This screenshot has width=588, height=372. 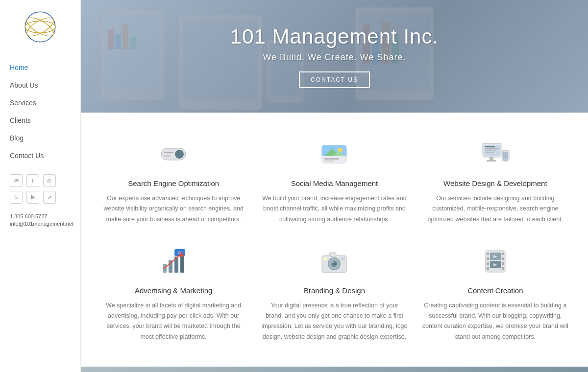 What do you see at coordinates (40, 186) in the screenshot?
I see `sidebar: Home About Us Services Clients Blog Cont…` at bounding box center [40, 186].